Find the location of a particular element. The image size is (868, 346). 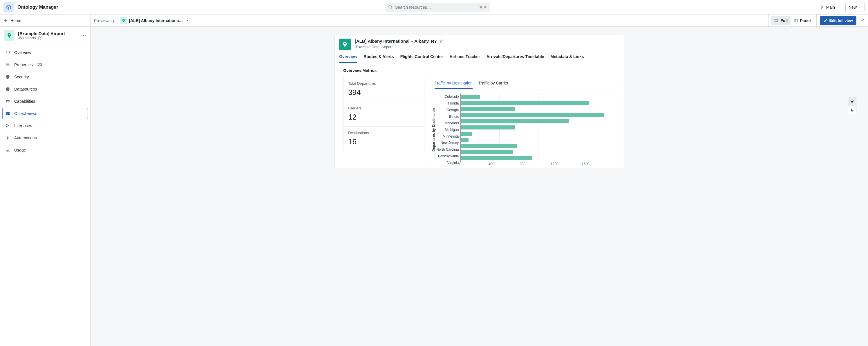

branch-label: Main is located at coordinates (831, 7).